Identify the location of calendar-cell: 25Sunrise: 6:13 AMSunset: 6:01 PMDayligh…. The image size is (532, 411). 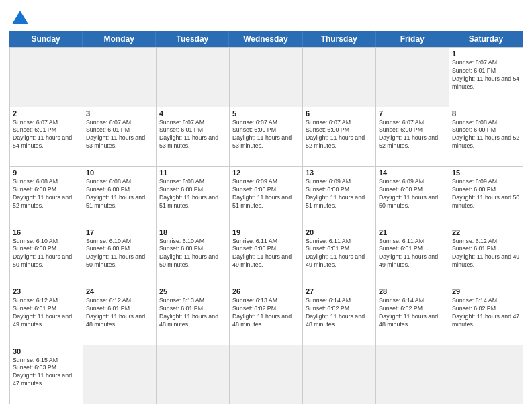
(193, 315).